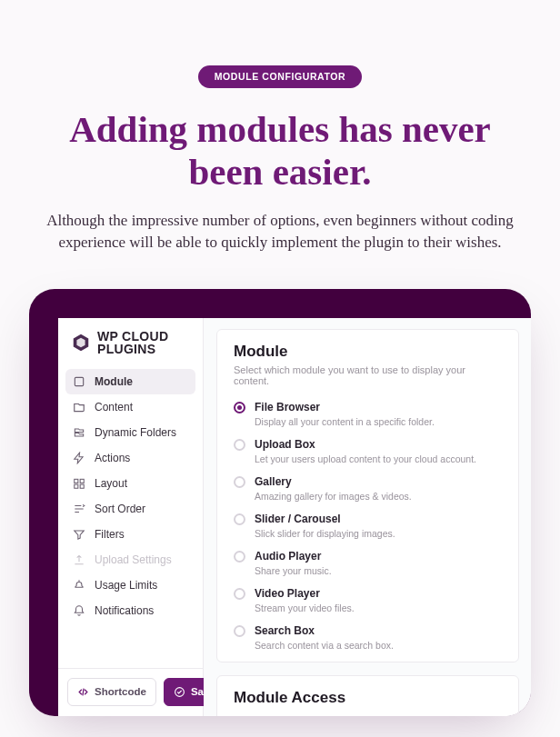 This screenshot has width=560, height=737. I want to click on sidebar-item-label: Notifications, so click(124, 611).